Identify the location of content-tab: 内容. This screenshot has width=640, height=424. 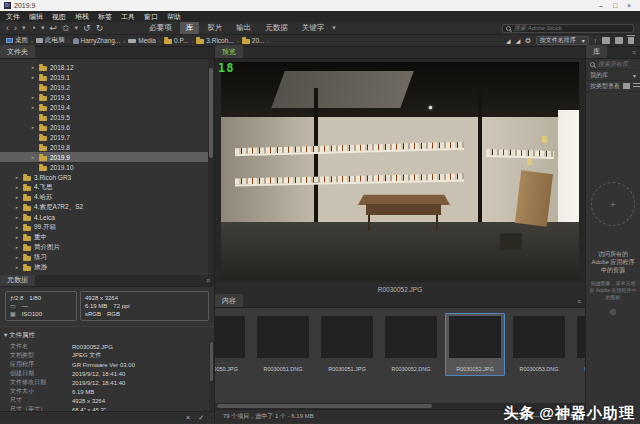
(229, 300).